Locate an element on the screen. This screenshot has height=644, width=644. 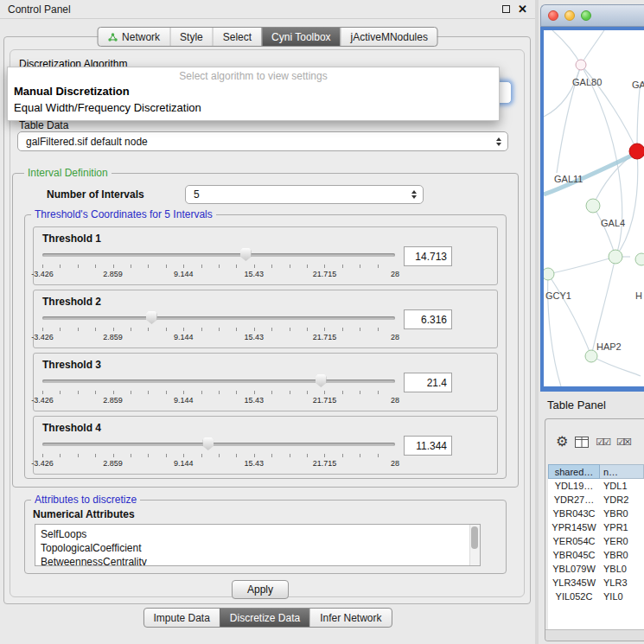
network-canvas: GAL80 GA GAL11 GAL4 GCY1 H HAP2 is located at coordinates (594, 208).